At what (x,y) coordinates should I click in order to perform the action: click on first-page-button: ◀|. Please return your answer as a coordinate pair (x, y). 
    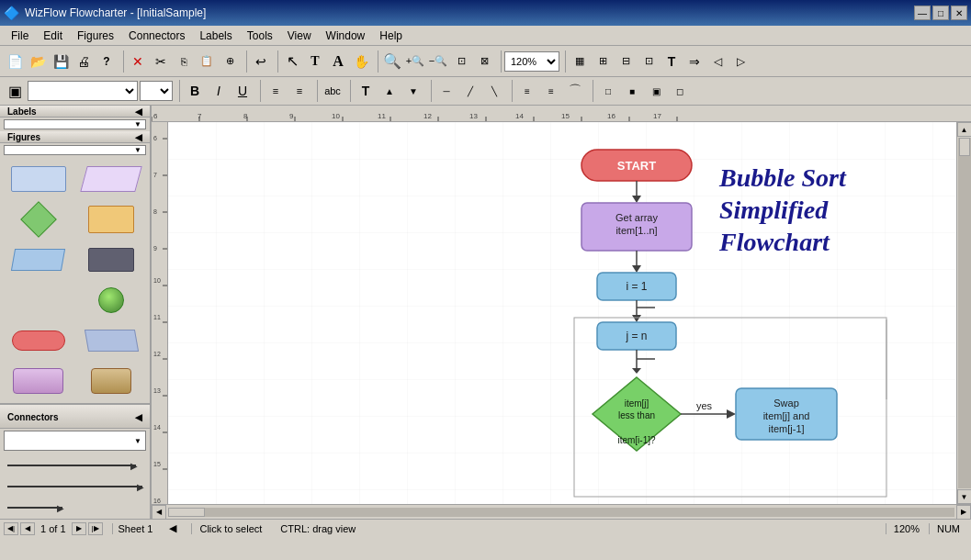
    Looking at the image, I should click on (11, 529).